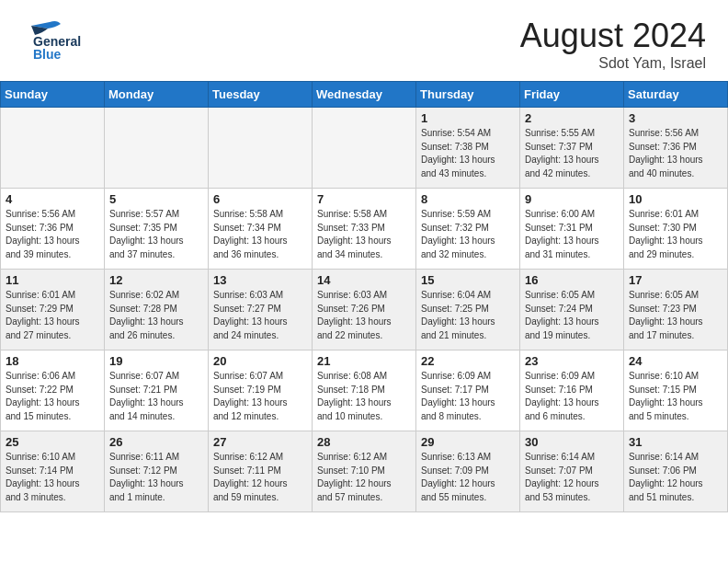 The height and width of the screenshot is (563, 728). Describe the element at coordinates (613, 36) in the screenshot. I see `month-title: August 2024` at that location.